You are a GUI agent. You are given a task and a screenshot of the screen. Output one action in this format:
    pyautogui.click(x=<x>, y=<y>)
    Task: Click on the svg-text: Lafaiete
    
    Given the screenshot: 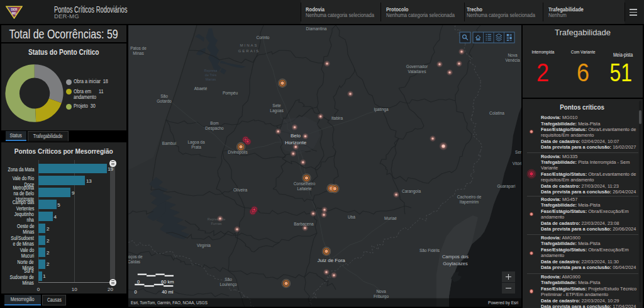 What is the action you would take?
    pyautogui.click(x=304, y=189)
    